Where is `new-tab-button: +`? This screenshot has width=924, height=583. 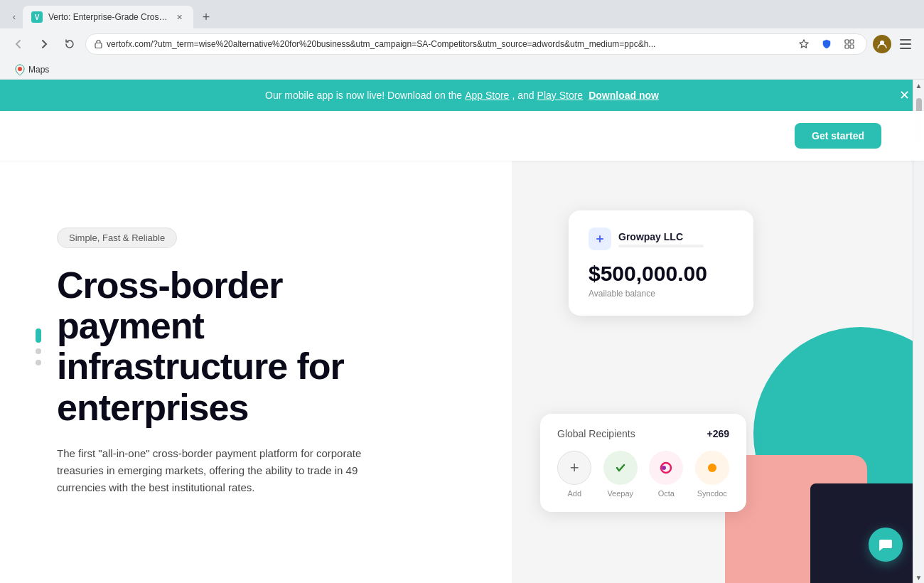 new-tab-button: + is located at coordinates (206, 17).